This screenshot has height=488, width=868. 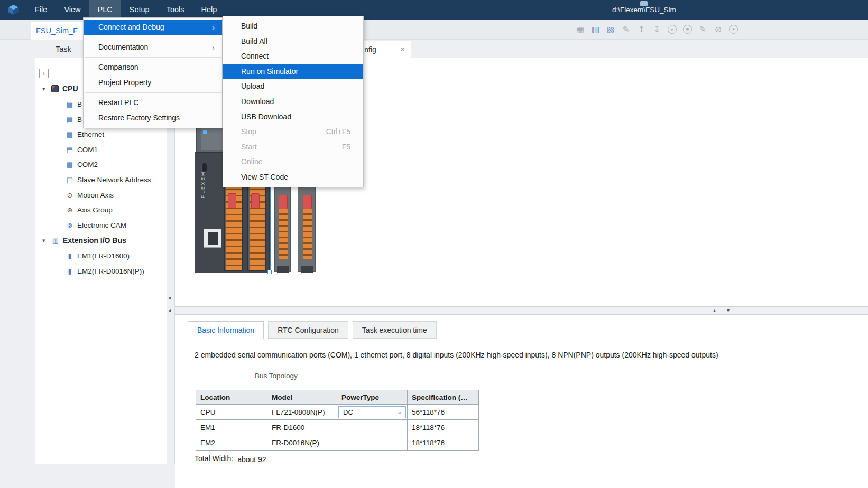 I want to click on tab-rtc-configuration: RTC Configuration, so click(x=308, y=330).